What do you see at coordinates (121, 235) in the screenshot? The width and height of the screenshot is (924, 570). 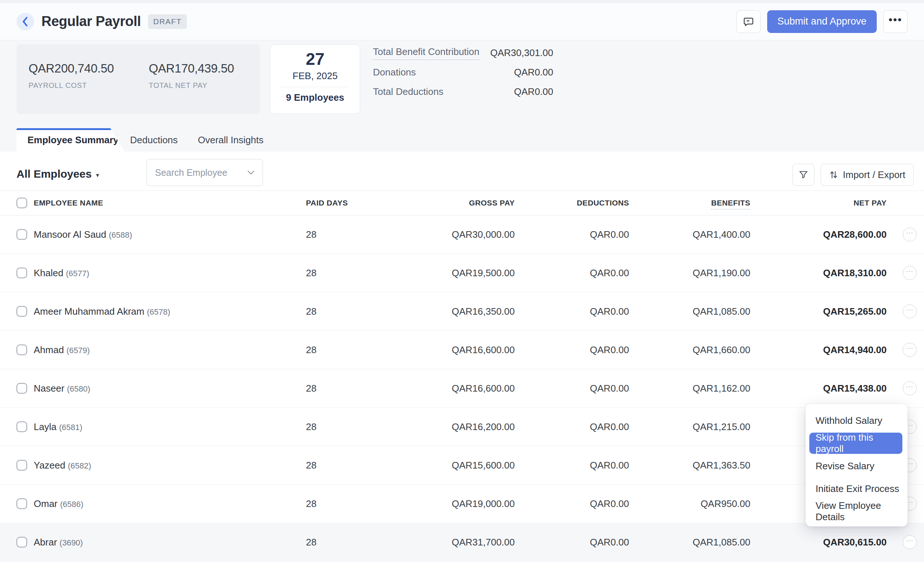 I see `employee-code: (6588)` at bounding box center [121, 235].